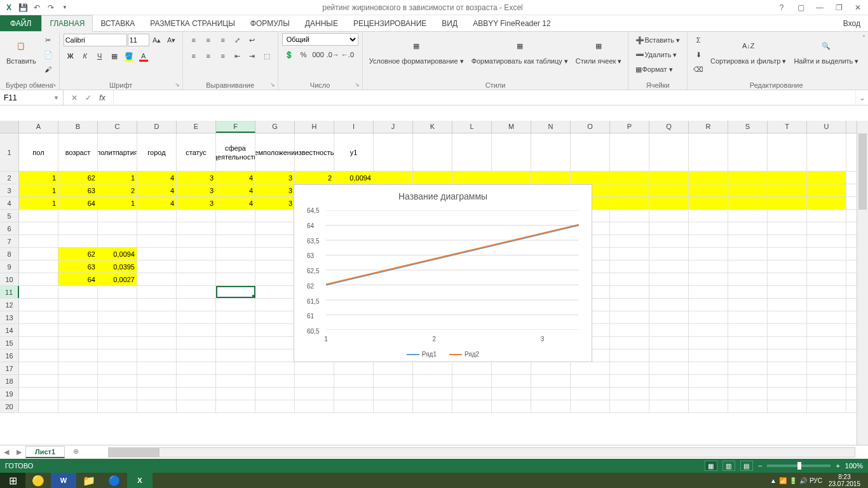 The height and width of the screenshot is (488, 868). What do you see at coordinates (773, 480) in the screenshot?
I see `tray-up-icon: ▲` at bounding box center [773, 480].